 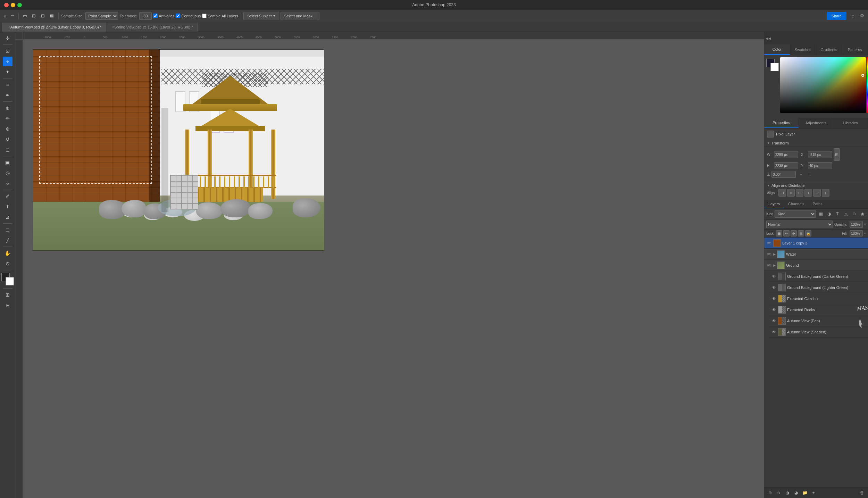 What do you see at coordinates (8, 230) in the screenshot?
I see `shape-tool: □` at bounding box center [8, 230].